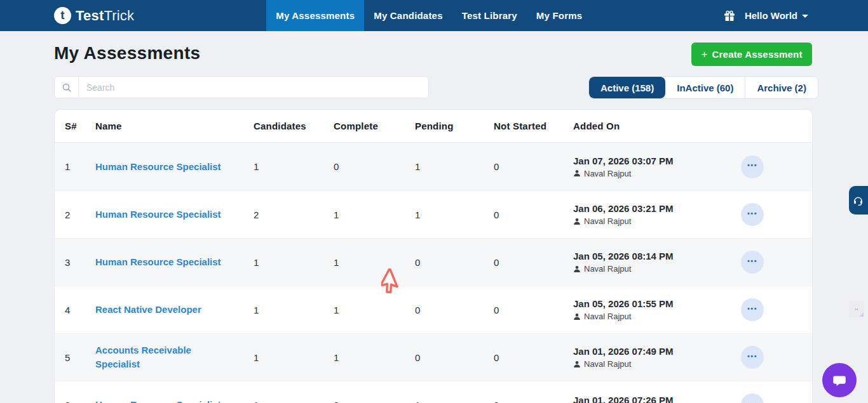 Image resolution: width=868 pixels, height=403 pixels. What do you see at coordinates (839, 380) in the screenshot?
I see `chat-icon` at bounding box center [839, 380].